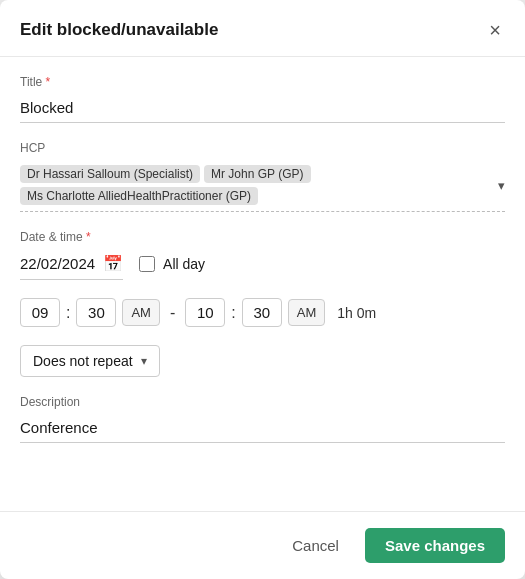 This screenshot has height=579, width=525. Describe the element at coordinates (119, 30) in the screenshot. I see `dialog-title: Edit blocked/unavailable` at that location.